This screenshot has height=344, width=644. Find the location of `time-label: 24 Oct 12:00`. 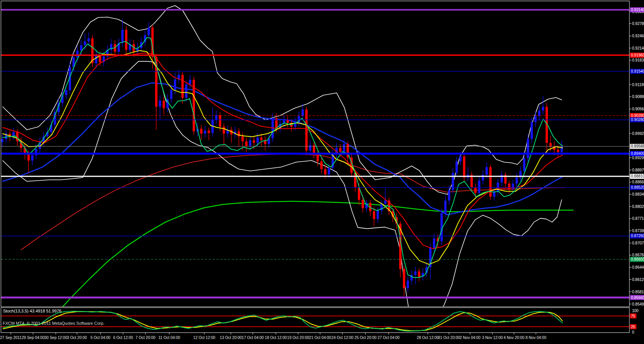

time-label: 24 Oct 12:00 is located at coordinates (342, 337).